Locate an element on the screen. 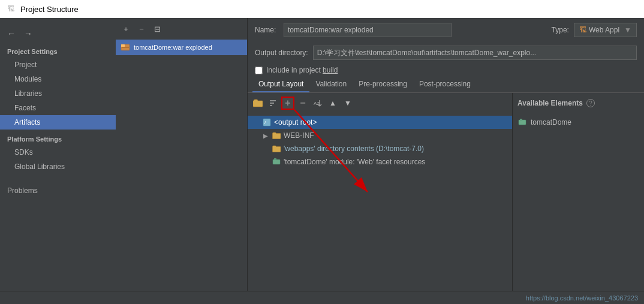 The image size is (644, 304). webapps-folder-icon is located at coordinates (276, 149).